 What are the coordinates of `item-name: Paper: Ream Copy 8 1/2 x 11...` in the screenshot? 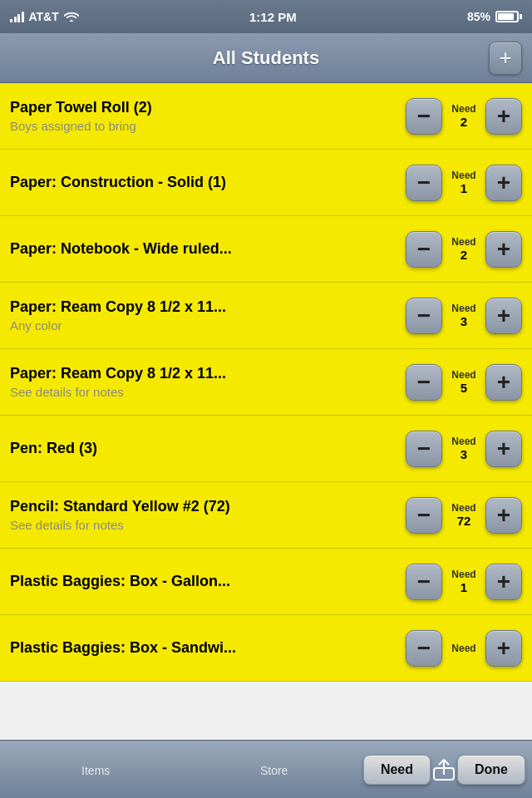 It's located at (204, 308).